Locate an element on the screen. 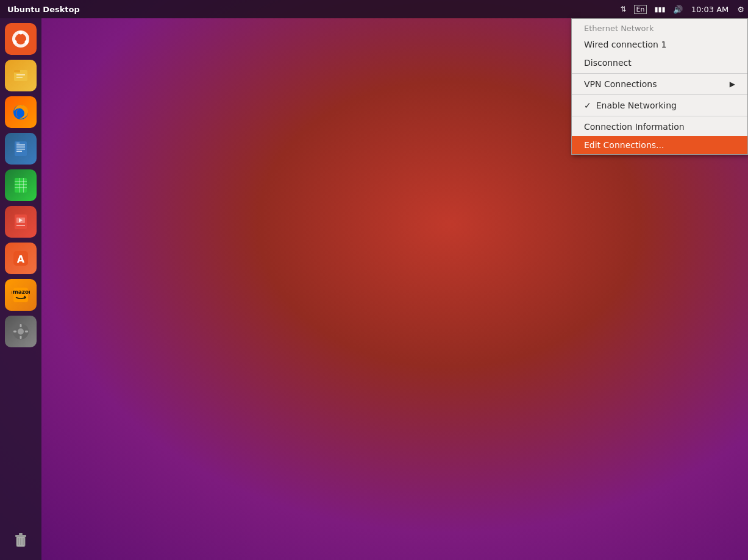 The width and height of the screenshot is (748, 560). menu-ethernet-header: Ethernet Network is located at coordinates (660, 27).